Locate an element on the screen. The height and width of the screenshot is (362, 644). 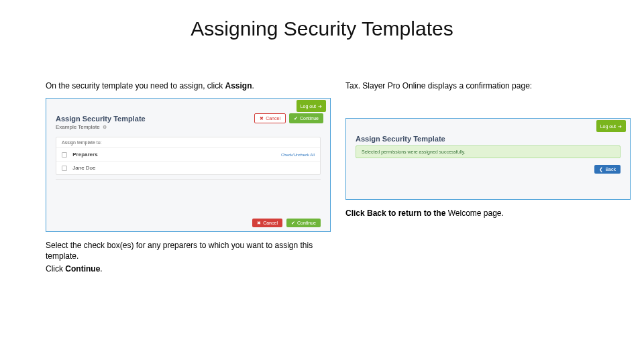
left-panel-subheading: Example Template is located at coordinates (78, 127).